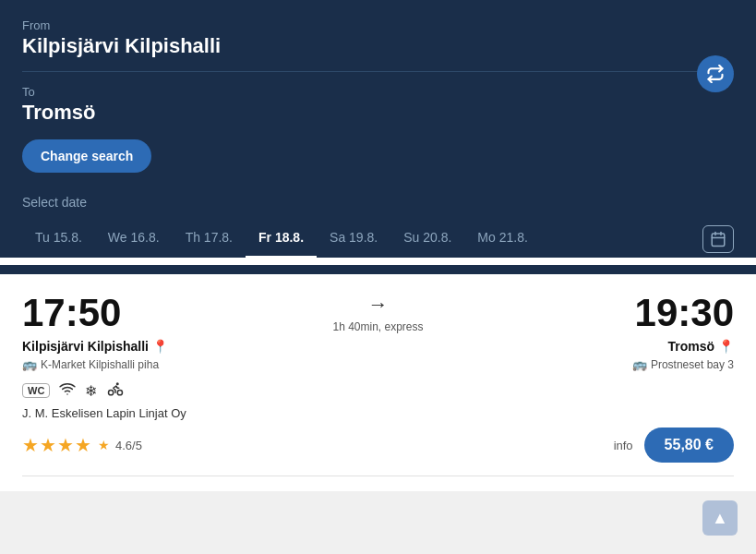 The width and height of the screenshot is (756, 554). Describe the element at coordinates (690, 346) in the screenshot. I see `arrive-stop-name: Tromsö` at that location.